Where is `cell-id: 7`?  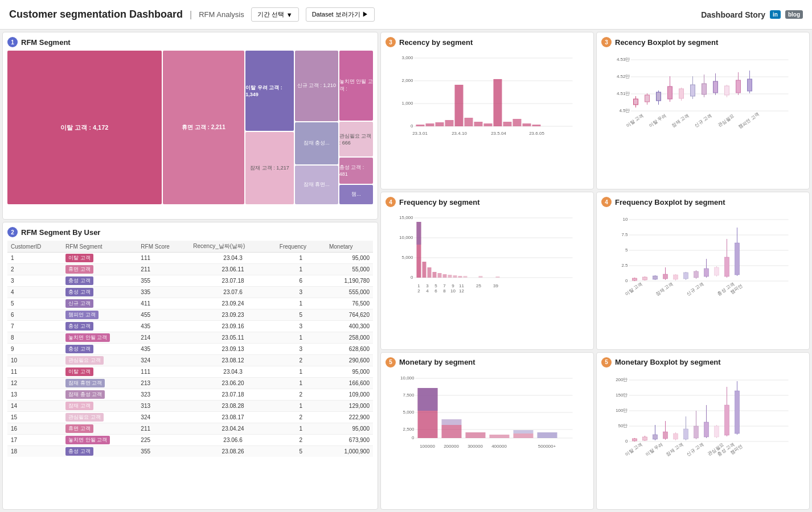
cell-id: 7 is located at coordinates (35, 327).